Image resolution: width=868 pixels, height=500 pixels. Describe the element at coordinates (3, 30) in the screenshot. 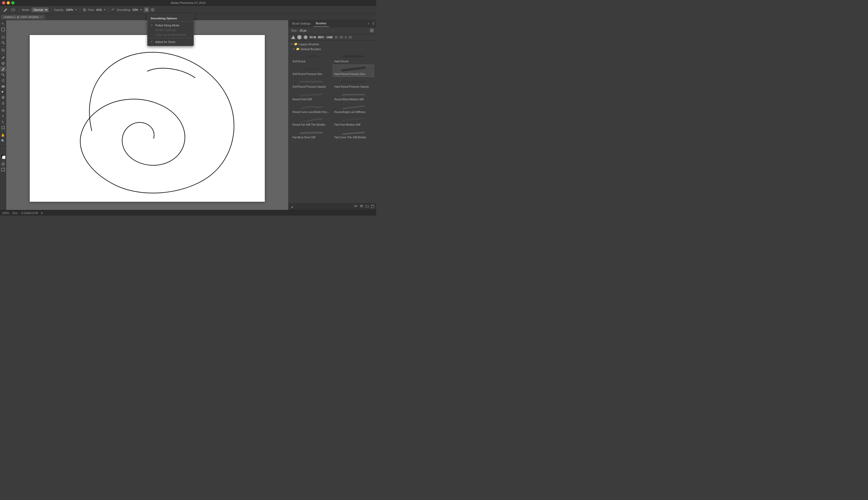

I see `artboard-tool` at that location.